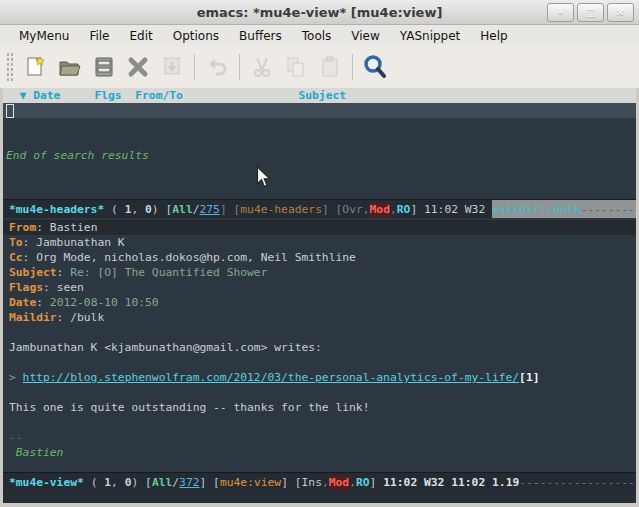 This screenshot has width=639, height=507. I want to click on text-cursor, so click(10, 111).